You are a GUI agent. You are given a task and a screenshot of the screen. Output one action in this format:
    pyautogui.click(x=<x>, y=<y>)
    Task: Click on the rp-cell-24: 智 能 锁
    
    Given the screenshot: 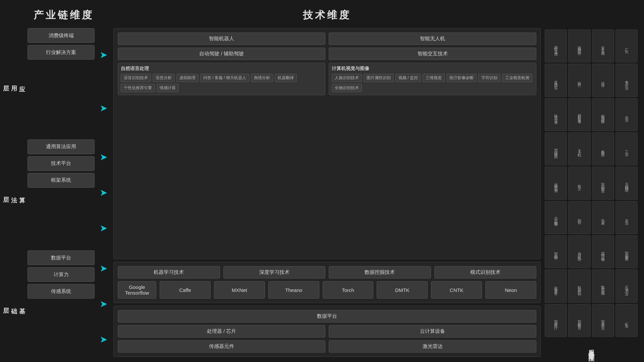 What is the action you would take?
    pyautogui.click(x=556, y=252)
    